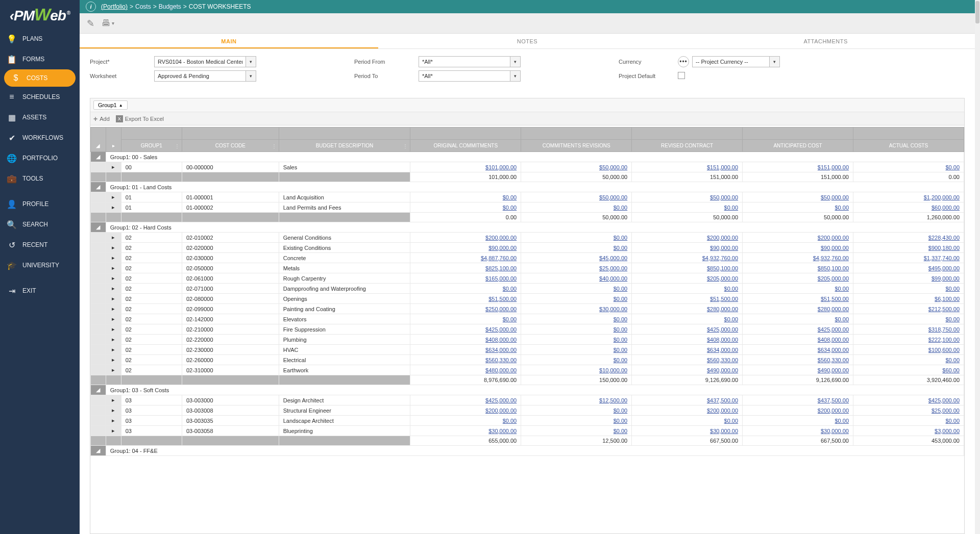  I want to click on table-row: ▸ 02 02-050000 Metals $825,100.00 $25,00…, so click(528, 268).